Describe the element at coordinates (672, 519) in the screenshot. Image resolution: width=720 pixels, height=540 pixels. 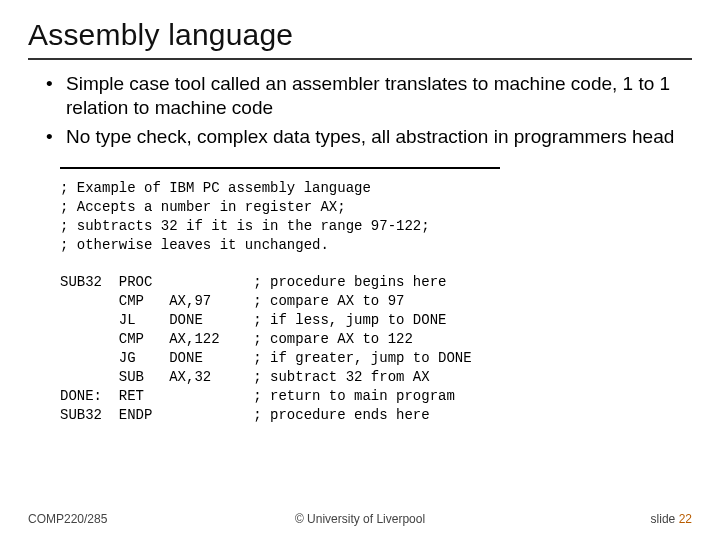
I see `footer-slide: slide 22` at that location.